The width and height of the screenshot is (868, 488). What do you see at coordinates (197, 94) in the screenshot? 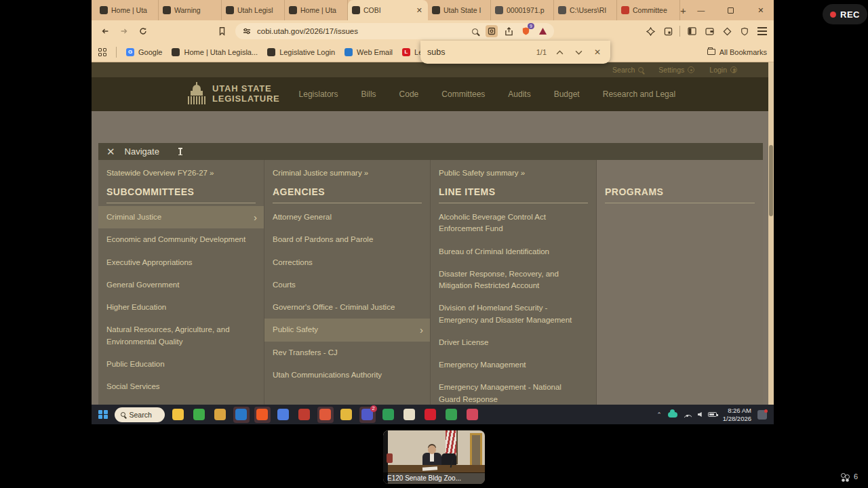
I see `capitol-logo-icon` at bounding box center [197, 94].